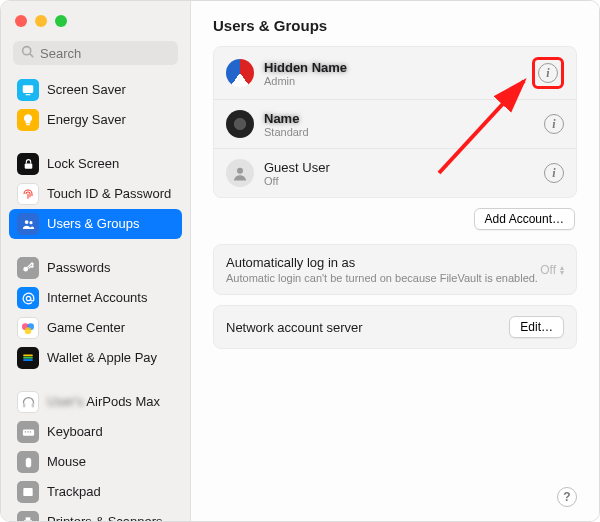 The width and height of the screenshot is (600, 522). What do you see at coordinates (96, 492) in the screenshot?
I see `sidebar-item-trackpad: Trackpad` at bounding box center [96, 492].